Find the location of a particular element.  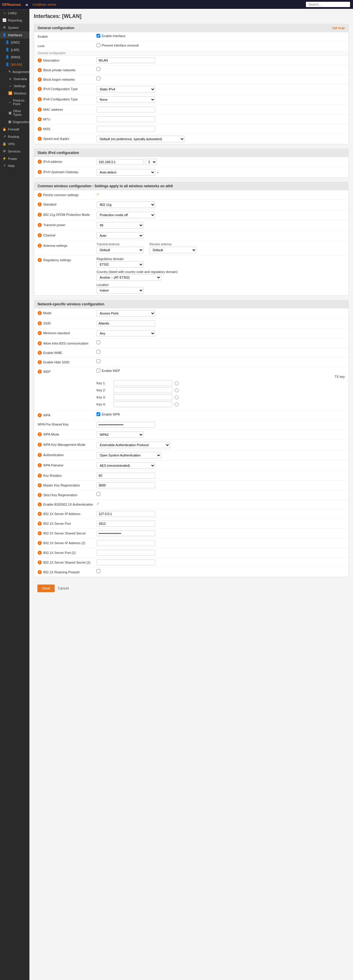

block-private-checkbox is located at coordinates (98, 69).